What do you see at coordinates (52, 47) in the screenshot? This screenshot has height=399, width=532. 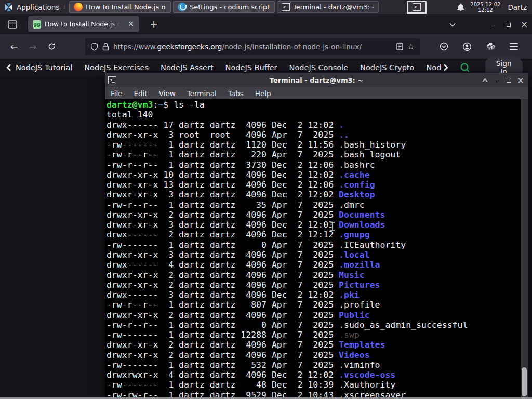 I see `reload-icon` at bounding box center [52, 47].